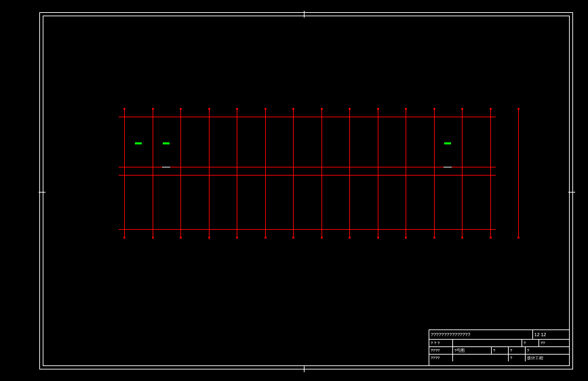 This screenshot has height=381, width=588. What do you see at coordinates (472, 350) in the screenshot?
I see `tb-r3b: ?号图` at bounding box center [472, 350].